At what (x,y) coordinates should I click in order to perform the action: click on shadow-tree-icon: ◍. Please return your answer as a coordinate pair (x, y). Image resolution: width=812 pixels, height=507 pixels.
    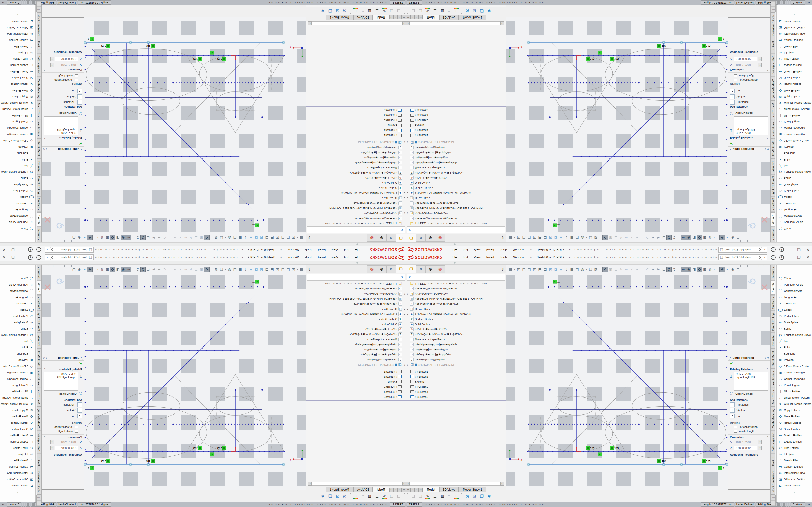
    Looking at the image, I should click on (710, 237).